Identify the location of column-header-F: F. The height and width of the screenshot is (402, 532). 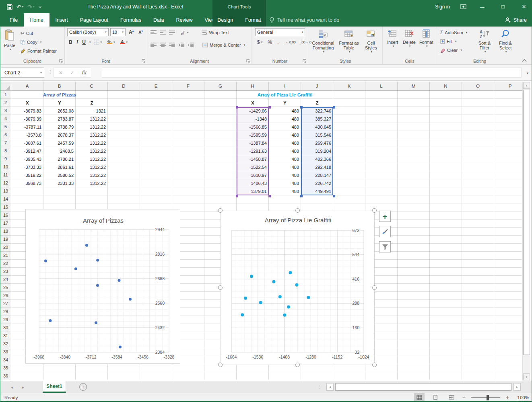
(188, 86).